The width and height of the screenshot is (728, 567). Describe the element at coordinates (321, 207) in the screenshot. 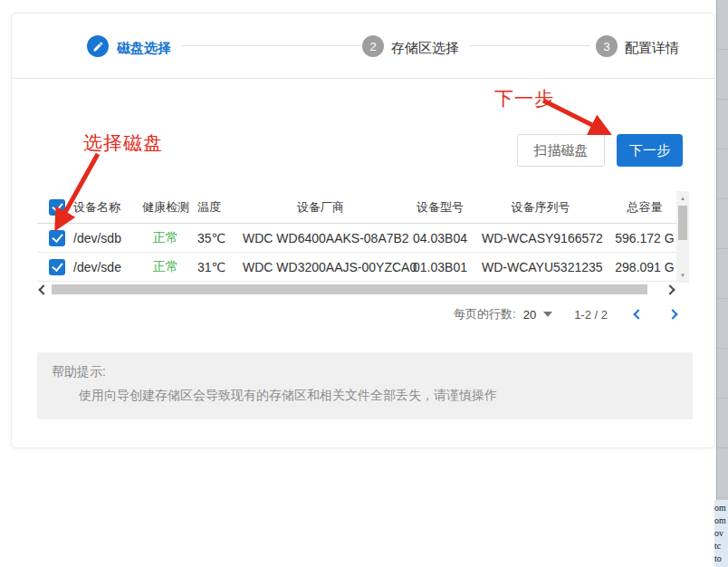

I see `header-vendor: 设备厂商` at that location.